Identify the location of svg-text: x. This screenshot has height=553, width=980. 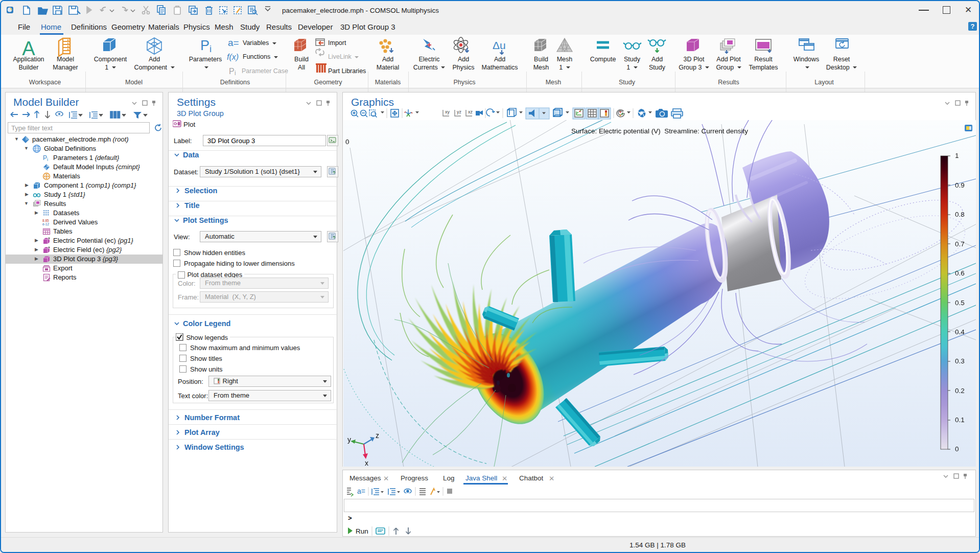
(367, 463).